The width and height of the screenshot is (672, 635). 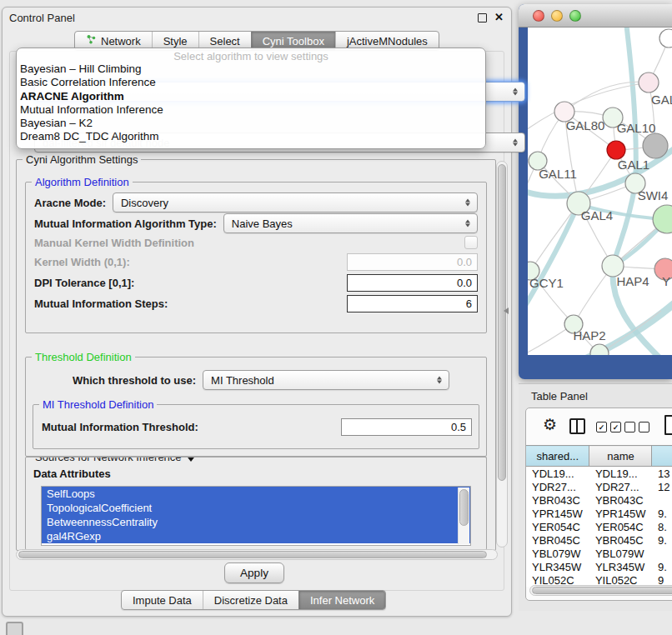 I want to click on table-horizontal-scrollbar, so click(x=600, y=590).